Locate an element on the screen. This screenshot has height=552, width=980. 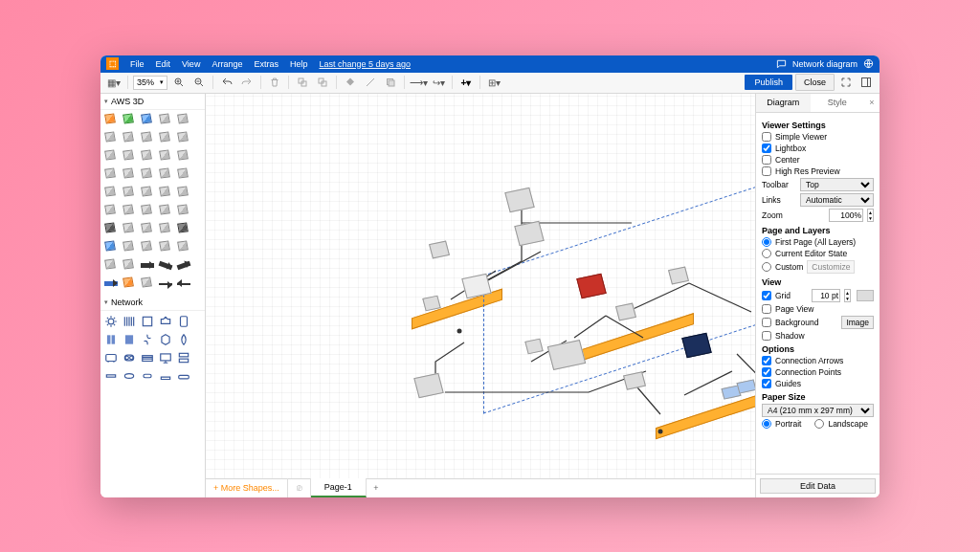
rb-landscape is located at coordinates (819, 424).